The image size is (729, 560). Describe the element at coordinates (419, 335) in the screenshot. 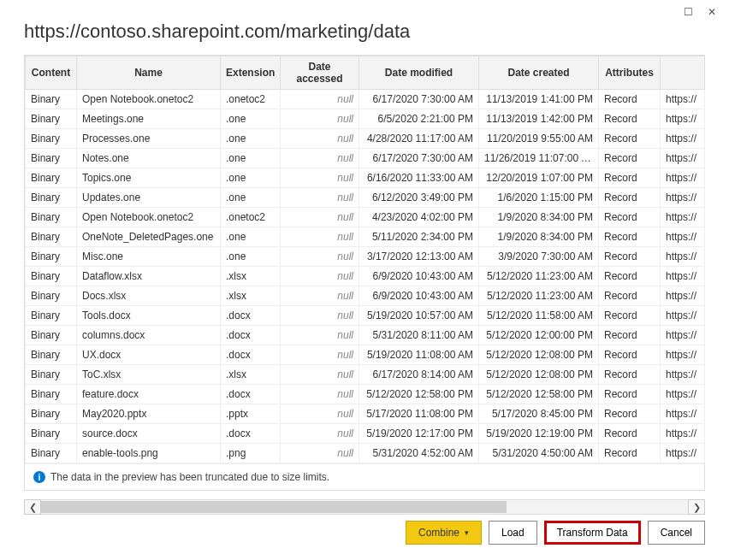

I see `cell-modified: 5/31/2020 8:11:00 AM` at that location.